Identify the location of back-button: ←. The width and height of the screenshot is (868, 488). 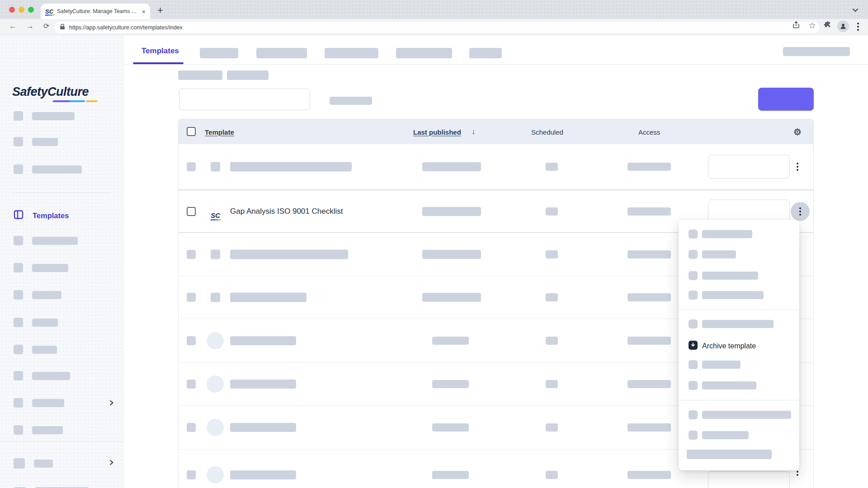
(13, 26).